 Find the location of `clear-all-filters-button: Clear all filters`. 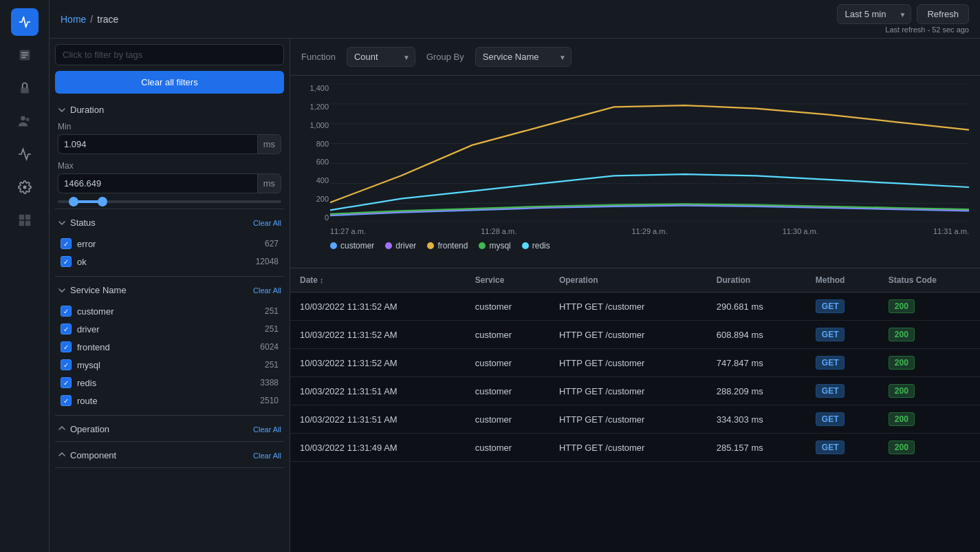

clear-all-filters-button: Clear all filters is located at coordinates (169, 83).